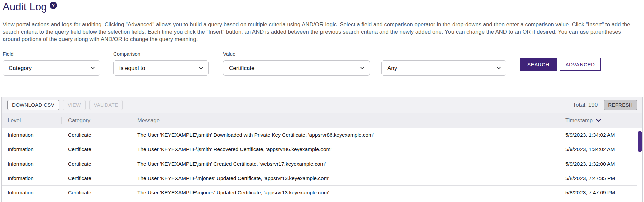 The height and width of the screenshot is (202, 644). Describe the element at coordinates (346, 135) in the screenshot. I see `cell-message: The User 'KEYEXAMPLE\jsmith' Downloaded …` at that location.